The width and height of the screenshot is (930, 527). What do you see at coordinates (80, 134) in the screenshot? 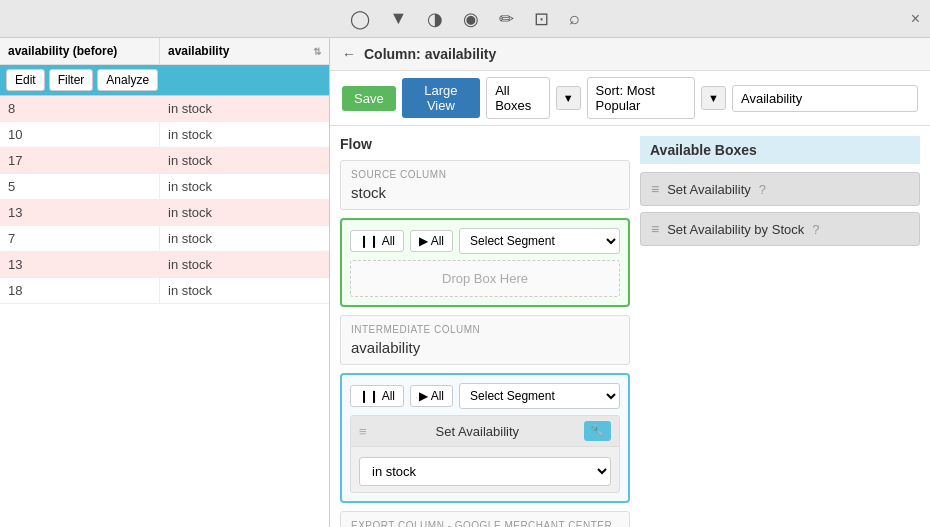
I see `cell-before: 10` at bounding box center [80, 134].